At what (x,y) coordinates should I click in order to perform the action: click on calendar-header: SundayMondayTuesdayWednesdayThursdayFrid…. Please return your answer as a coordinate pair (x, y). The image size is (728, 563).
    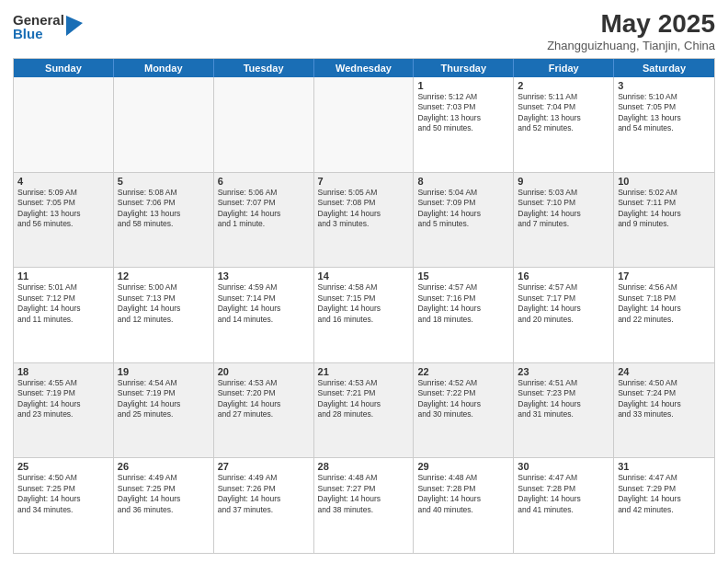
    Looking at the image, I should click on (364, 68).